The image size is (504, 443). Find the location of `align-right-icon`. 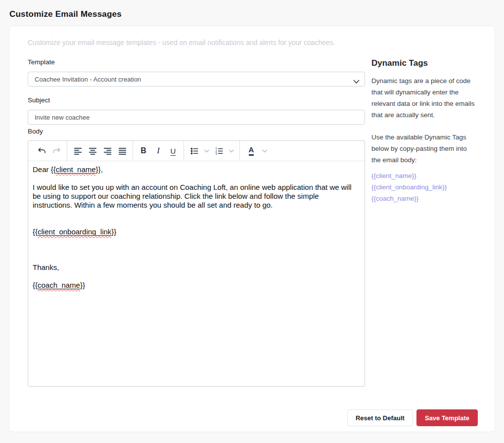

align-right-icon is located at coordinates (108, 151).